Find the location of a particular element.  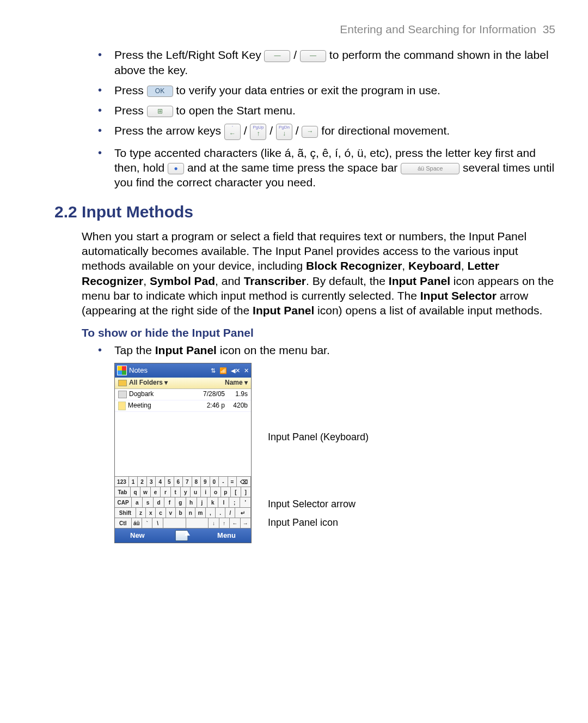

device-titlebar: Notes ⇅ 📶 ◀✕ ✕ is located at coordinates (183, 370).